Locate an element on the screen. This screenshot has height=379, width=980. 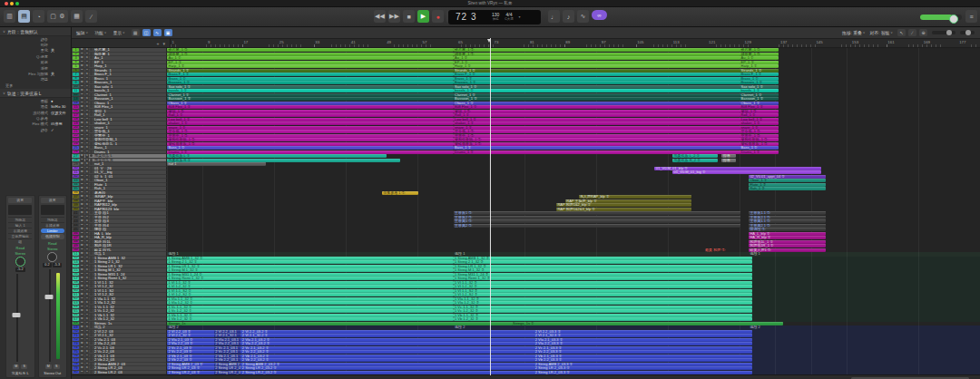
track-number-badge: 62 is located at coordinates (76, 299).